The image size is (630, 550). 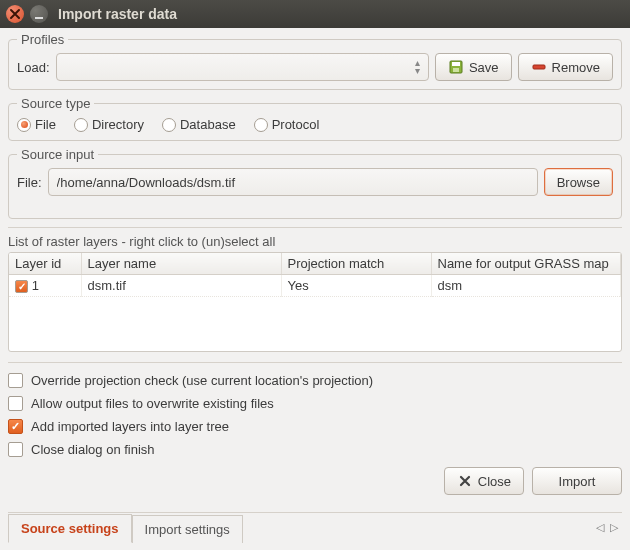 I want to click on check-close-finish-label: Close dialog on finish, so click(x=93, y=450).